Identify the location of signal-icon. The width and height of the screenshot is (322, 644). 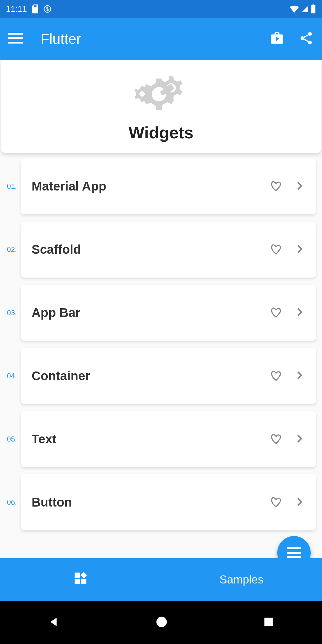
(305, 9).